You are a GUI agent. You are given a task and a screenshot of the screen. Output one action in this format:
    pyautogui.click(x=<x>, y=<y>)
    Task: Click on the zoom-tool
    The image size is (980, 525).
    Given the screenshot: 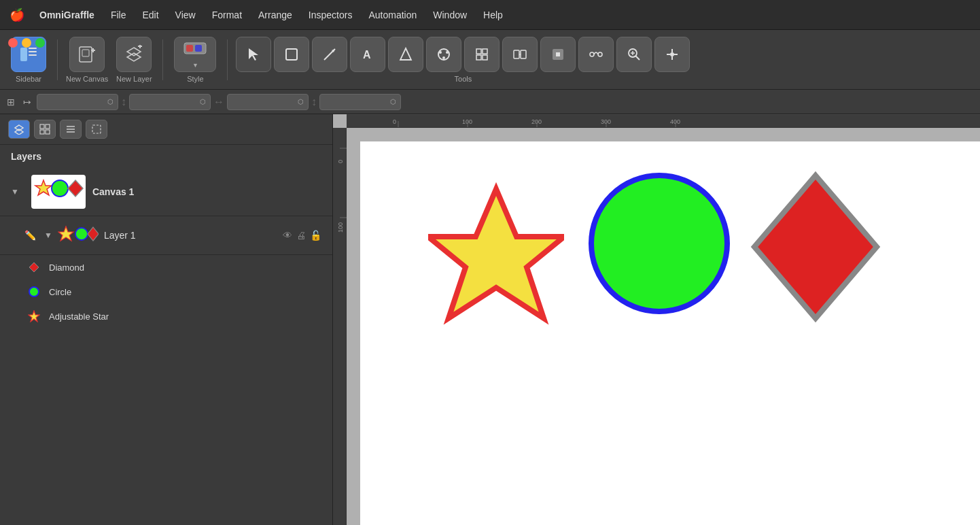 What is the action you would take?
    pyautogui.click(x=634, y=54)
    